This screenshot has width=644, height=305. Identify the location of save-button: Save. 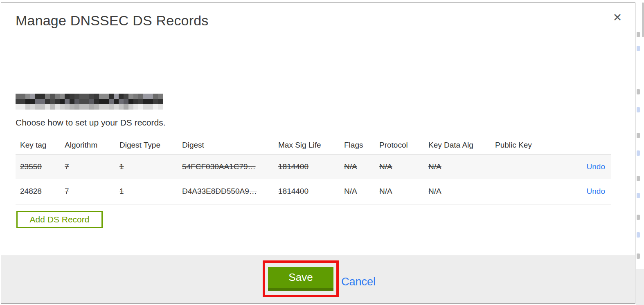
(301, 279).